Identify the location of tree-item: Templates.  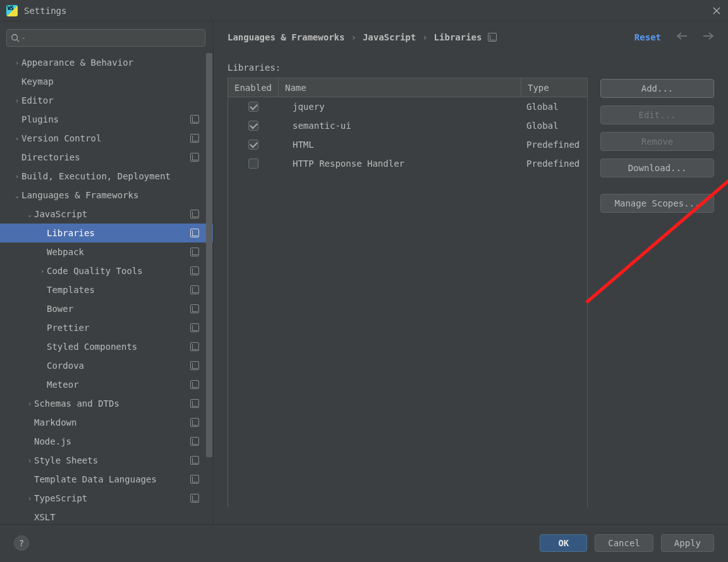
(106, 290).